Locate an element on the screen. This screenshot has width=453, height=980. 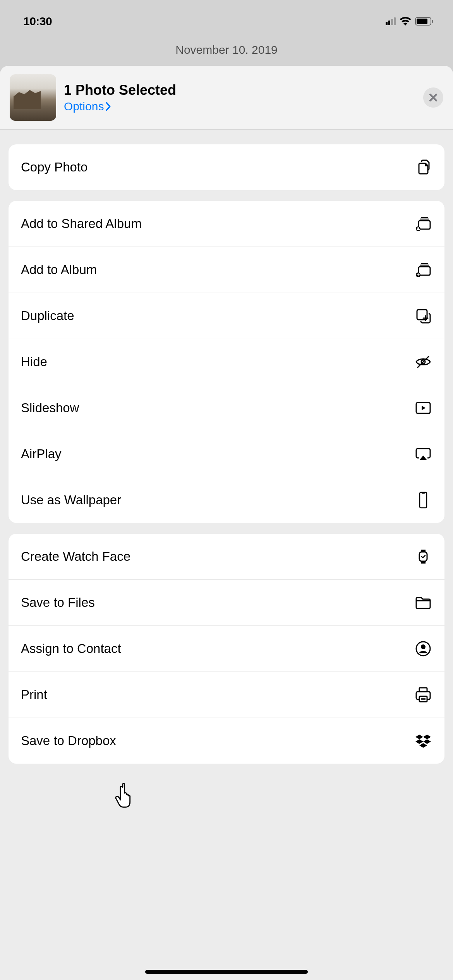
hide-icon is located at coordinates (423, 362).